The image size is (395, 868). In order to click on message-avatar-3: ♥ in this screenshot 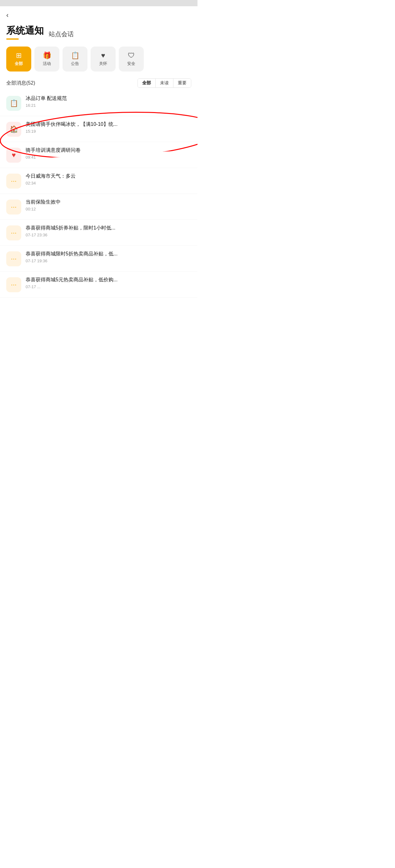, I will do `click(14, 155)`.